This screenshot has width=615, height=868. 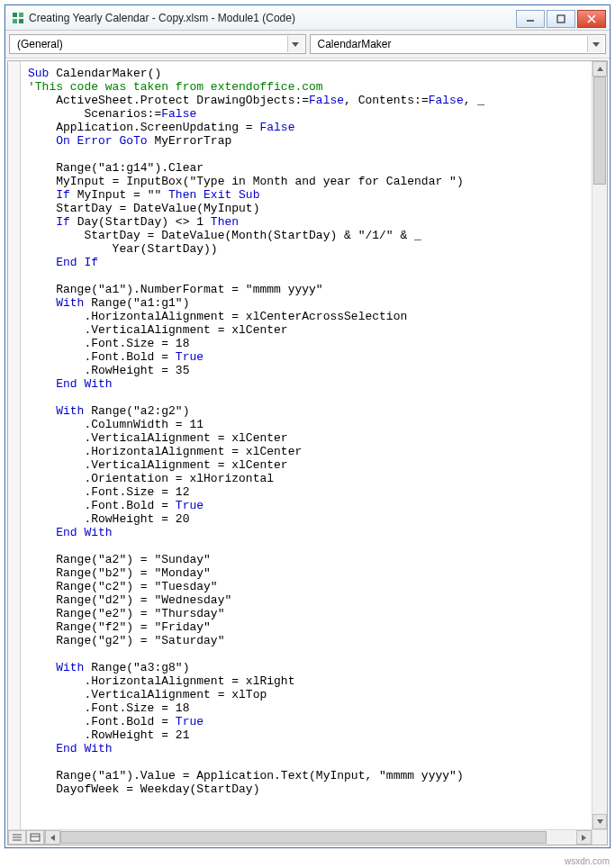 What do you see at coordinates (530, 19) in the screenshot?
I see `minimize-button` at bounding box center [530, 19].